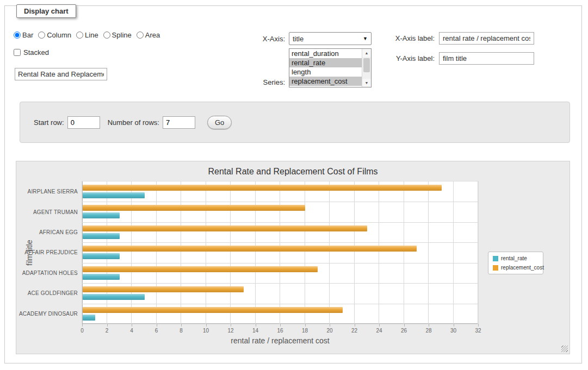 Image resolution: width=588 pixels, height=370 pixels. I want to click on number-of-rows-input, so click(179, 123).